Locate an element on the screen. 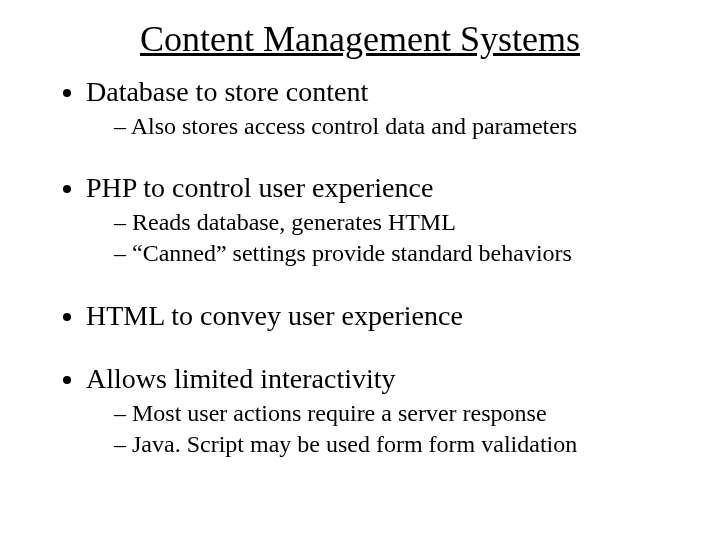 Image resolution: width=720 pixels, height=540 pixels. slide-title: Content Management Systems is located at coordinates (360, 39).